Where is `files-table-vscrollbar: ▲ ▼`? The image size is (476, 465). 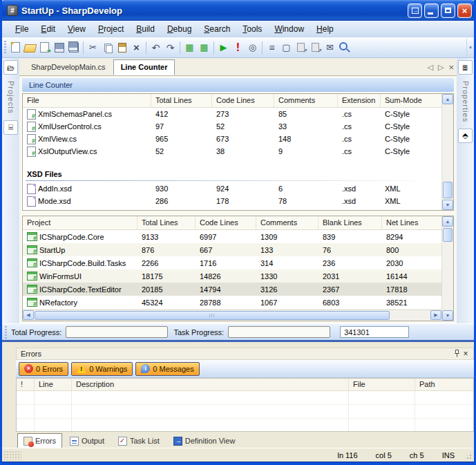
files-table-vscrollbar: ▲ ▼ is located at coordinates (448, 152).